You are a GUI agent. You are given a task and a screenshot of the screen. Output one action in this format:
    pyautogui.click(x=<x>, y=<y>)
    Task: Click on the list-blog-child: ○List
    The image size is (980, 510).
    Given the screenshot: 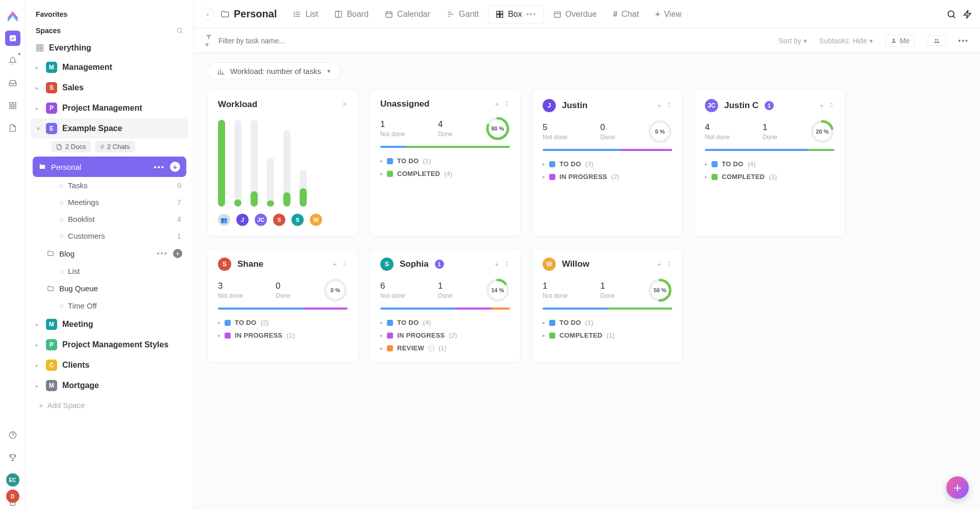 What is the action you would take?
    pyautogui.click(x=109, y=271)
    